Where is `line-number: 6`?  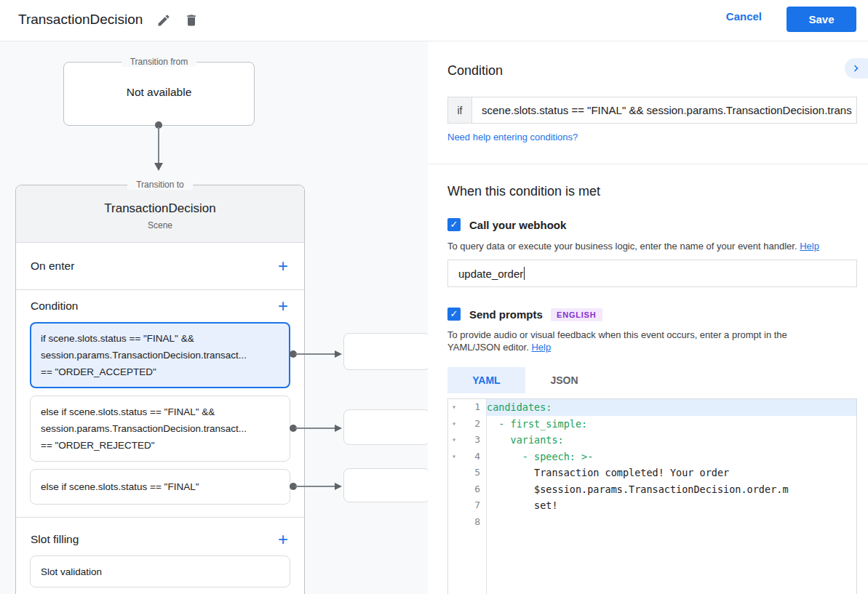 line-number: 6 is located at coordinates (477, 490).